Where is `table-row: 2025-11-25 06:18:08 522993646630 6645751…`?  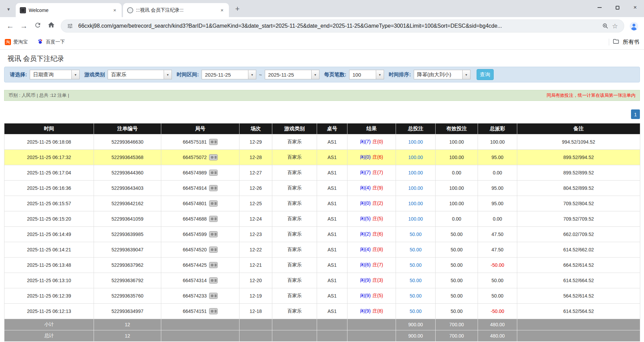
table-row: 2025-11-25 06:18:08 522993646630 6645751… is located at coordinates (323, 142).